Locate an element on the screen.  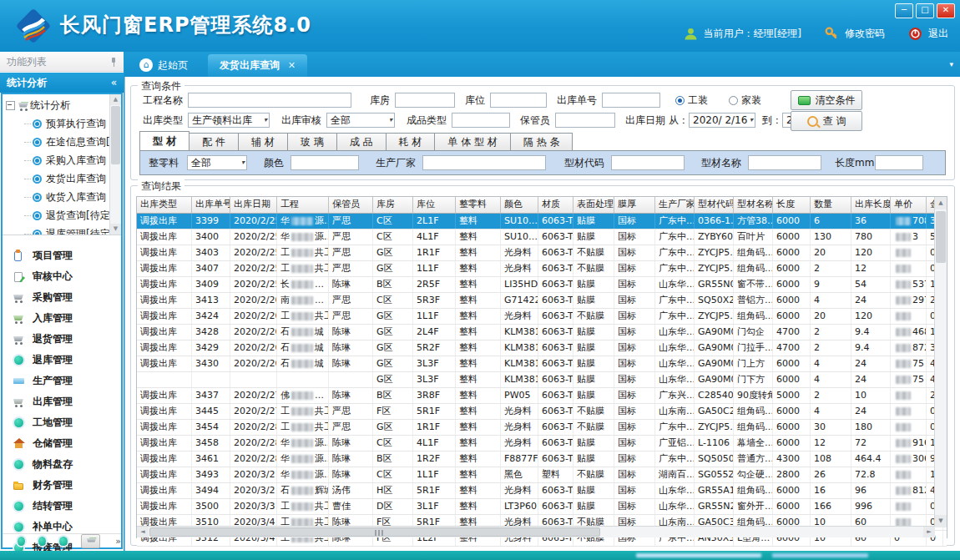
table-row: 调拨出库34032020/2/25工共工程严思G区1R1F整料光身料6063-T… is located at coordinates (542, 254).